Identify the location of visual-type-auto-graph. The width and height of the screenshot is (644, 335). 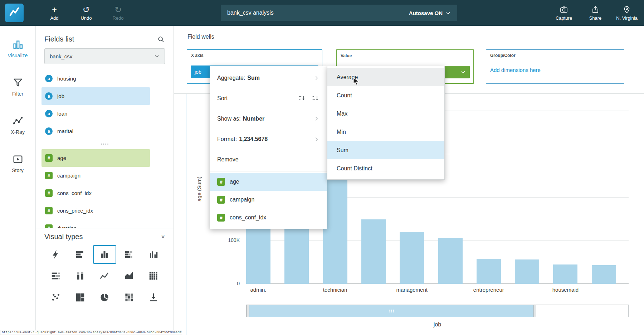
(56, 254).